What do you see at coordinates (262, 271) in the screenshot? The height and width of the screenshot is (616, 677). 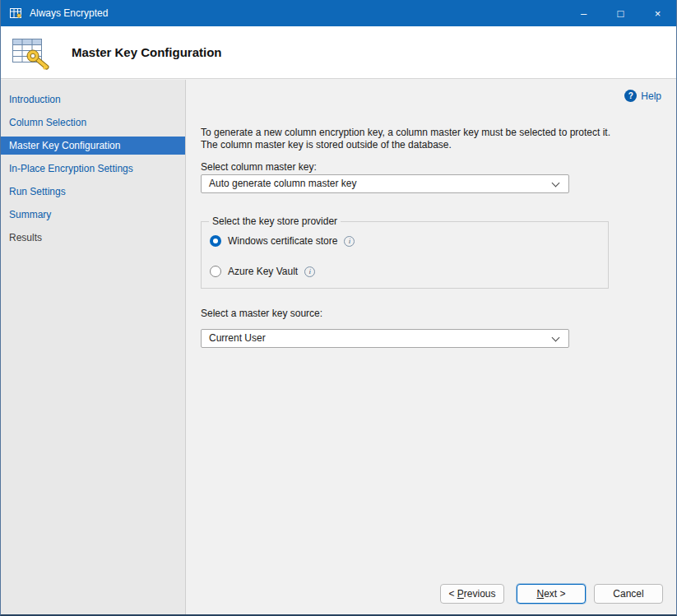 I see `radio-azure-key-vault: Azure Key Vault i` at bounding box center [262, 271].